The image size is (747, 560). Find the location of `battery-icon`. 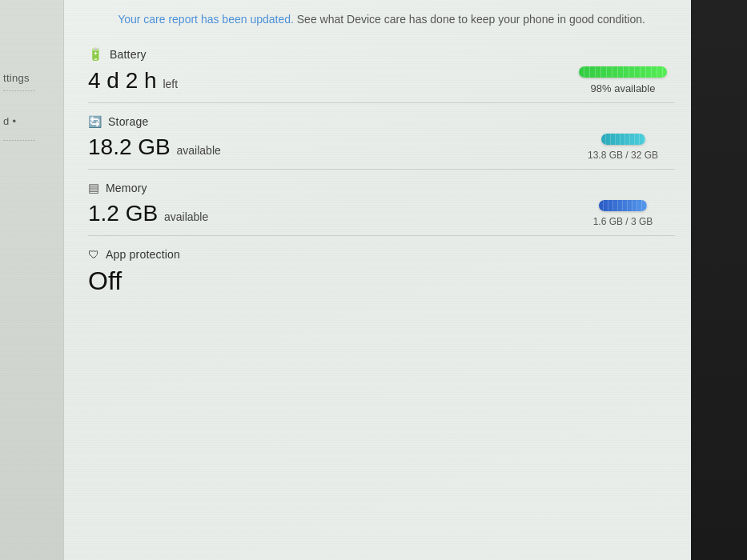

battery-icon is located at coordinates (96, 54).